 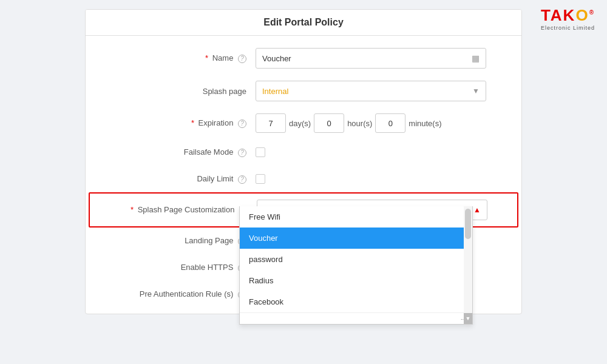 What do you see at coordinates (242, 153) in the screenshot?
I see `failsafe-help-icon: ?` at bounding box center [242, 153].